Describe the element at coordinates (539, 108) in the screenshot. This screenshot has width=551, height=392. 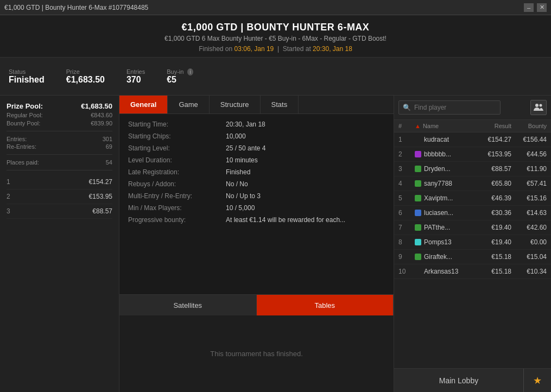
I see `players-icon-button` at that location.